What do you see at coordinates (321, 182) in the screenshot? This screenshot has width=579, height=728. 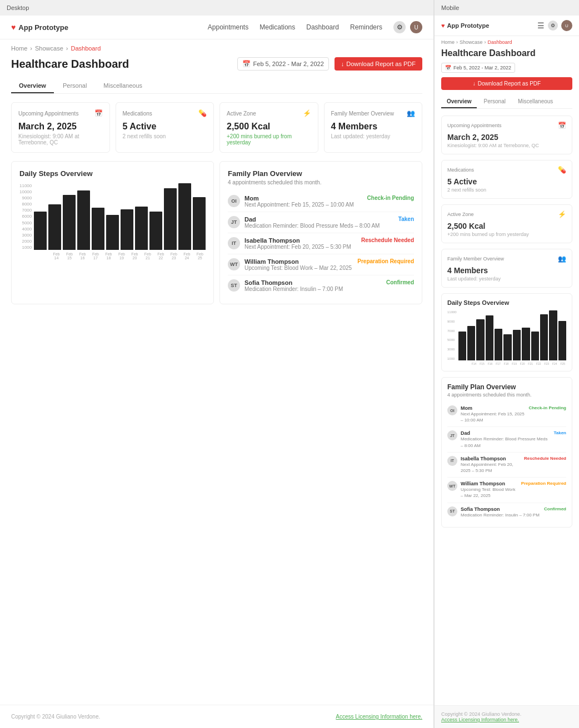 I see `family-plan-sub: 4 appointments scheduled this month.` at bounding box center [321, 182].